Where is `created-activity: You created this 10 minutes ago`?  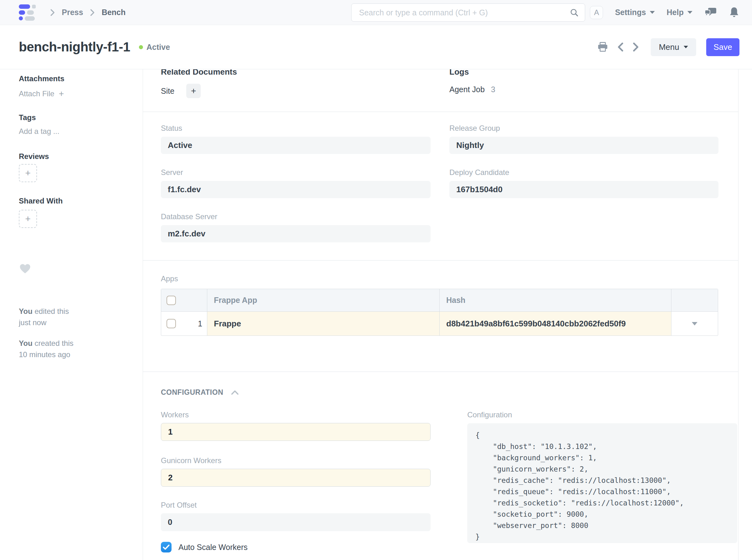 created-activity: You created this 10 minutes ago is located at coordinates (81, 349).